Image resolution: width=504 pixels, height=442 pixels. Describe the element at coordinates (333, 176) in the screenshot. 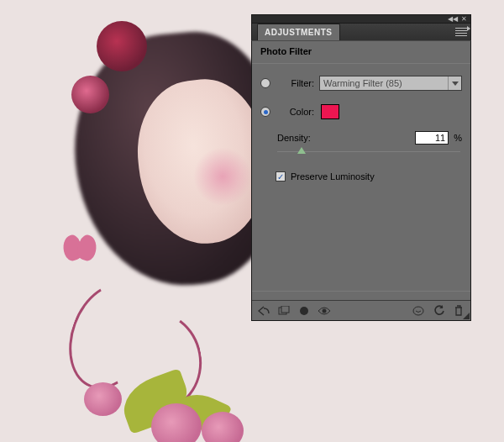

I see `preserve-luminosity-label: Preserve Luminosity` at that location.